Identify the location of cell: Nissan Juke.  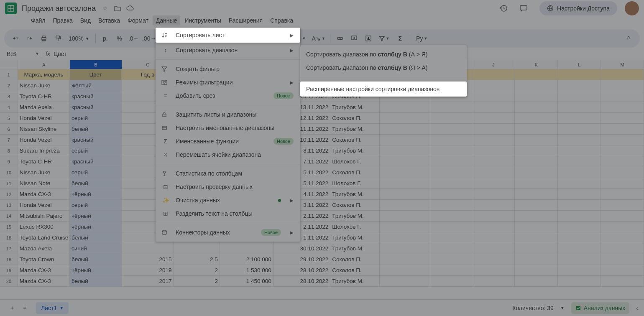
(44, 173).